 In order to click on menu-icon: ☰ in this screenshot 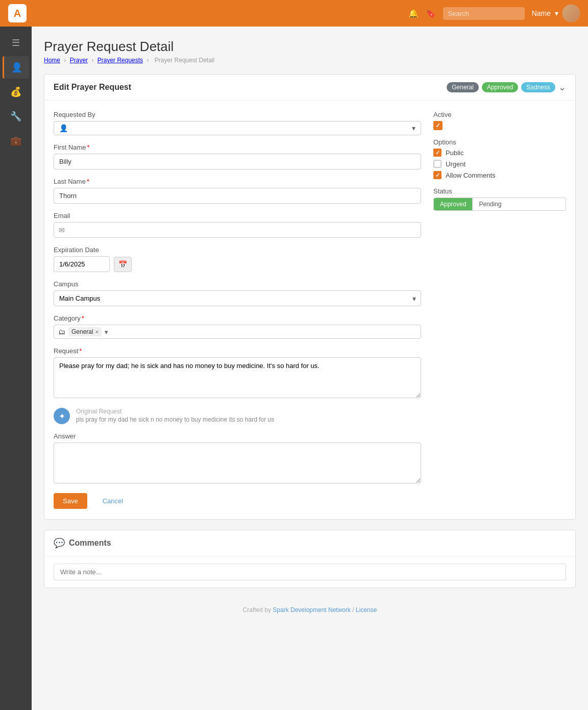, I will do `click(16, 43)`.